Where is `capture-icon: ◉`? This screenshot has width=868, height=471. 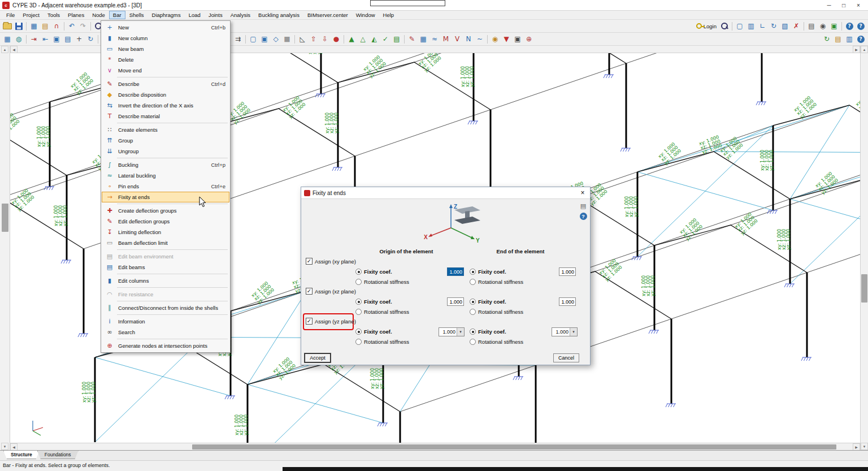
capture-icon: ◉ is located at coordinates (823, 26).